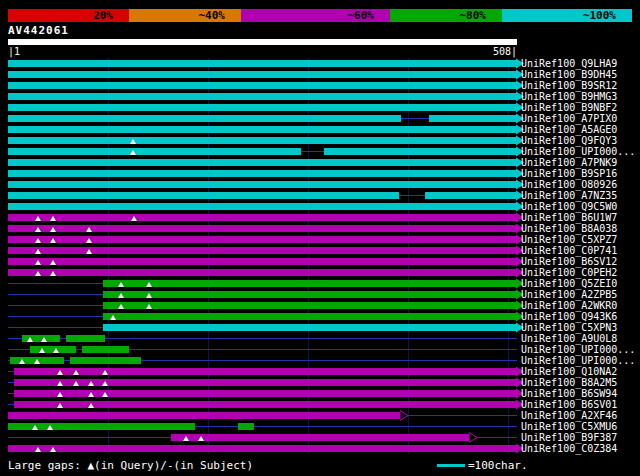  I want to click on query-bar, so click(262, 42).